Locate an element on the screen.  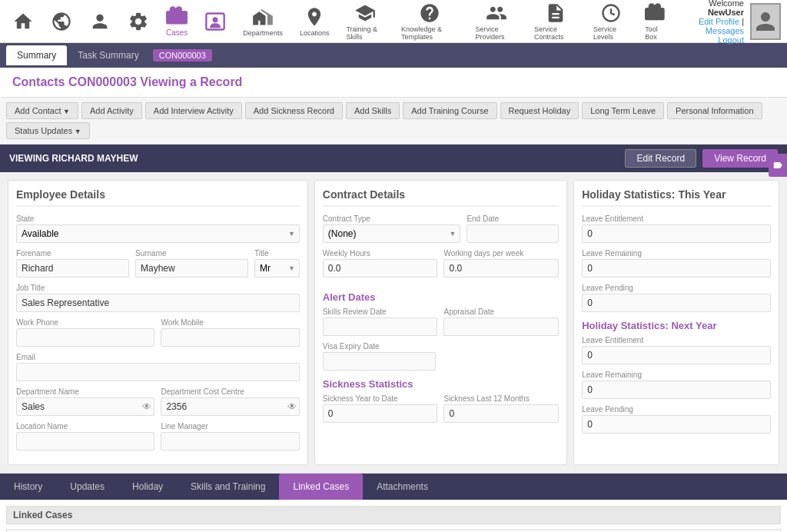
nav-service-providers: Service Providers is located at coordinates (496, 22).